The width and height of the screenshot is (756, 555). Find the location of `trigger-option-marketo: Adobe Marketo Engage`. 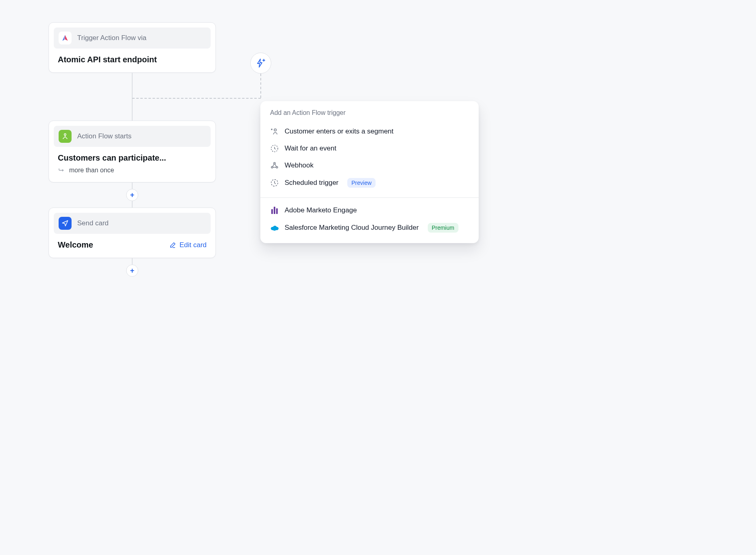

trigger-option-marketo: Adobe Marketo Engage is located at coordinates (370, 210).